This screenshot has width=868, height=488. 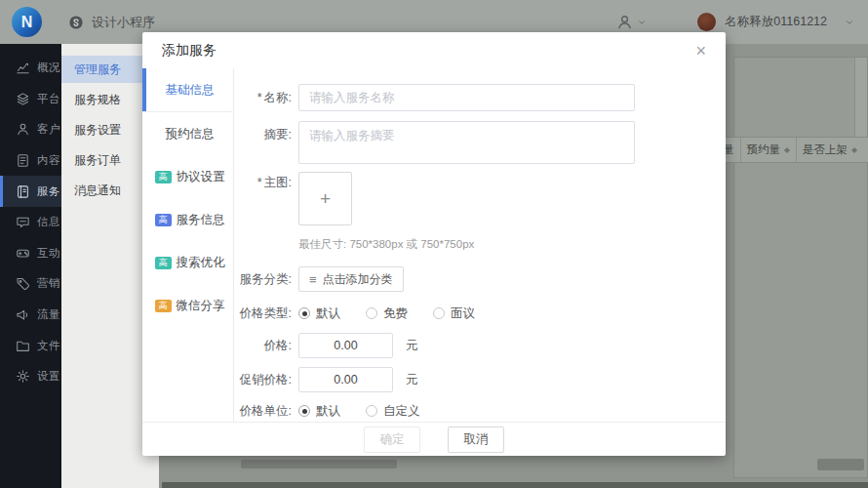 What do you see at coordinates (31, 346) in the screenshot?
I see `sidebar-item-files: 文件` at bounding box center [31, 346].